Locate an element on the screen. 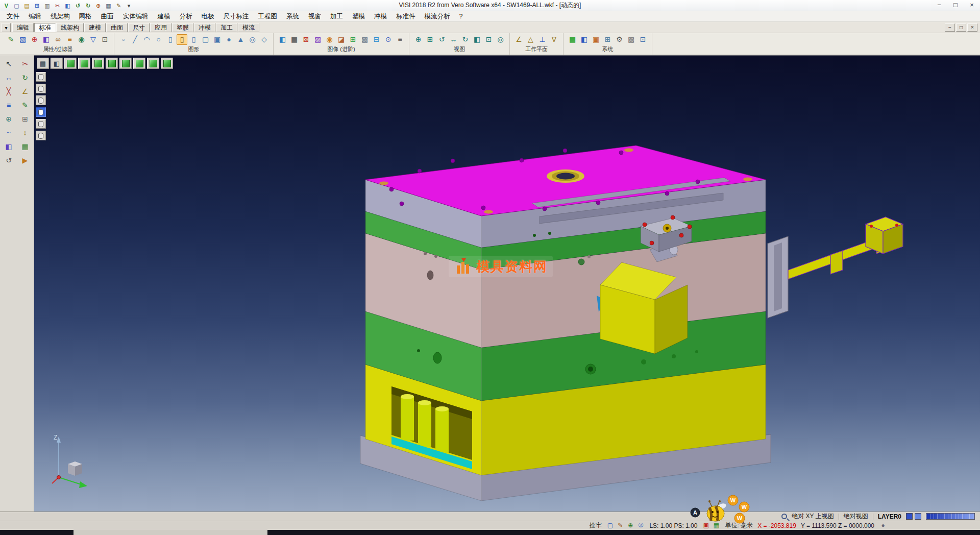 This screenshot has height=535, width=980. quick-access-icon: ◧ is located at coordinates (67, 6).